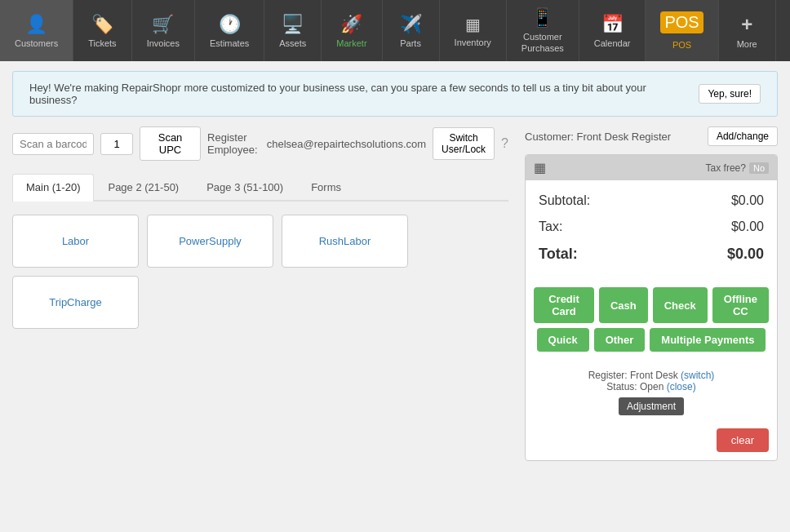 This screenshot has width=790, height=532. I want to click on pos-icon: POS, so click(681, 23).